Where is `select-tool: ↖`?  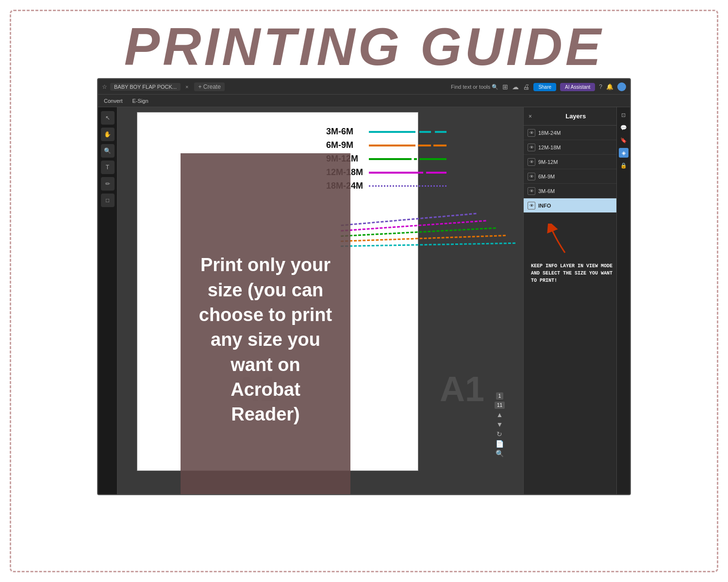
select-tool: ↖ is located at coordinates (108, 118).